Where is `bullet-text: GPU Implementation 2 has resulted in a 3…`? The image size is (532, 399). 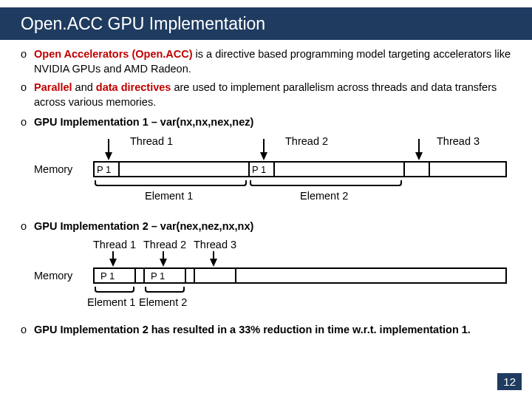 bullet-text: GPU Implementation 2 has resulted in a 3… is located at coordinates (273, 330).